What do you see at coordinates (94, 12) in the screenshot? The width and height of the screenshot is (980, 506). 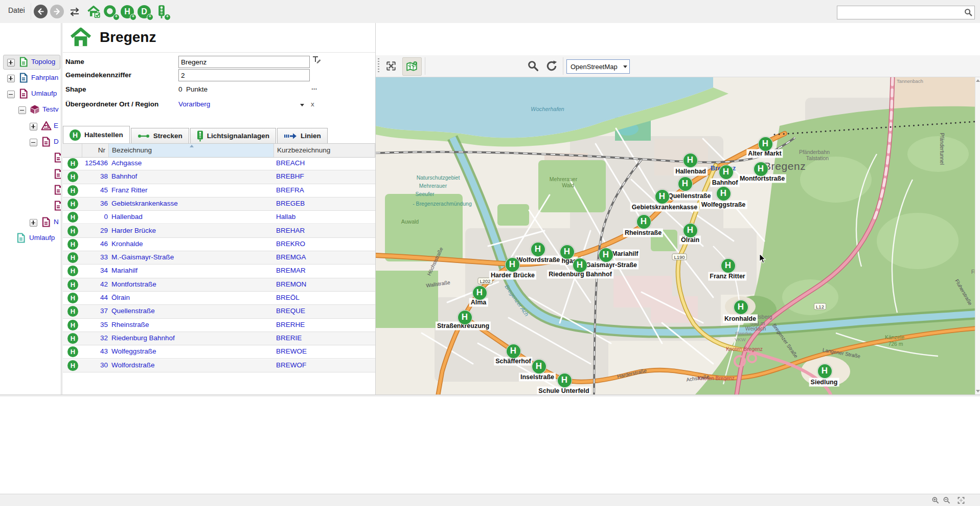 I see `home-check-button` at bounding box center [94, 12].